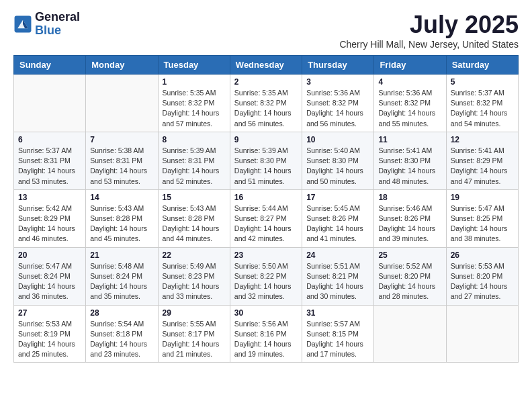  Describe the element at coordinates (122, 65) in the screenshot. I see `weekday-header: Monday` at that location.